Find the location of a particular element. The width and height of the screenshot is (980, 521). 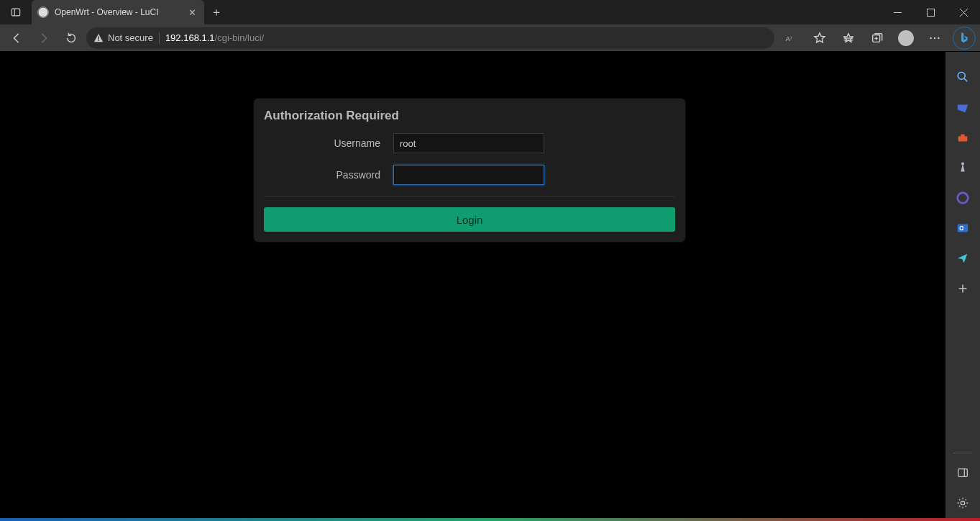

menu-button is located at coordinates (935, 38).